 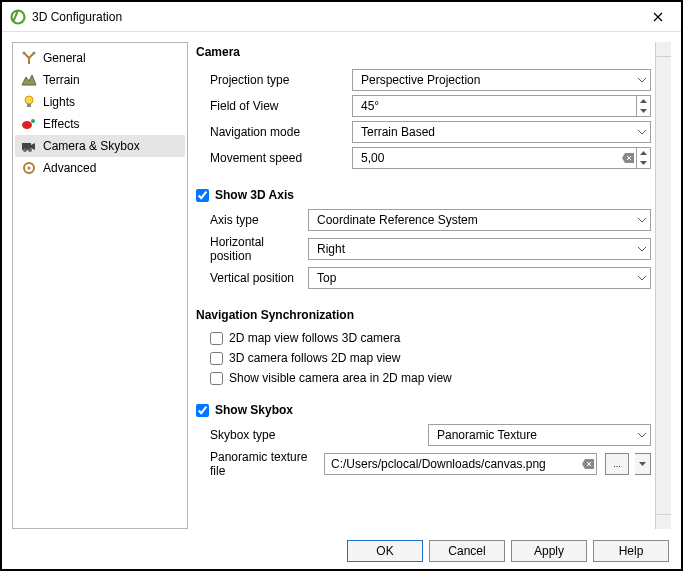 What do you see at coordinates (202, 410) in the screenshot?
I see `show-skybox-checkbox` at bounding box center [202, 410].